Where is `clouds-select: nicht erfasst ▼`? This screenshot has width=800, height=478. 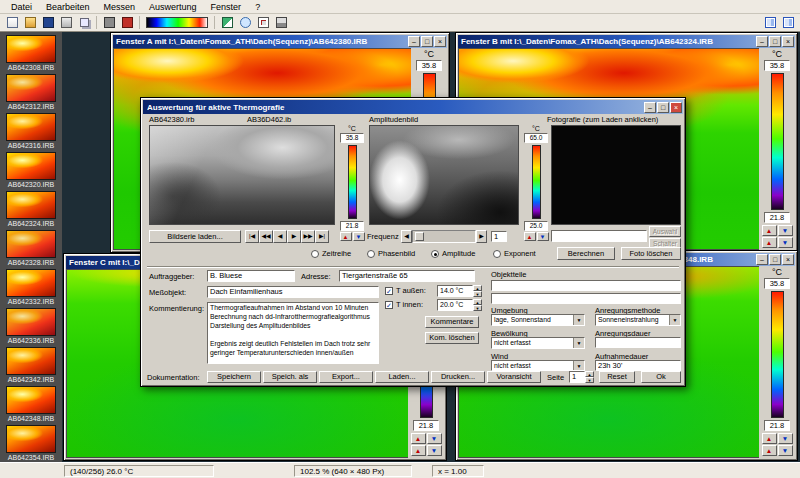
clouds-select: nicht erfasst ▼ is located at coordinates (538, 343).